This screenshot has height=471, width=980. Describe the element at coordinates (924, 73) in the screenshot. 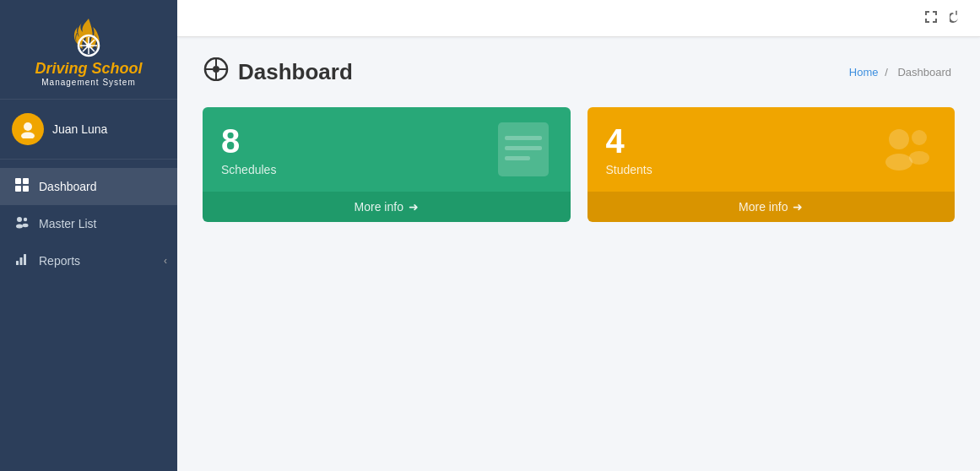

I see `breadcrumb-current: Dashboard` at that location.